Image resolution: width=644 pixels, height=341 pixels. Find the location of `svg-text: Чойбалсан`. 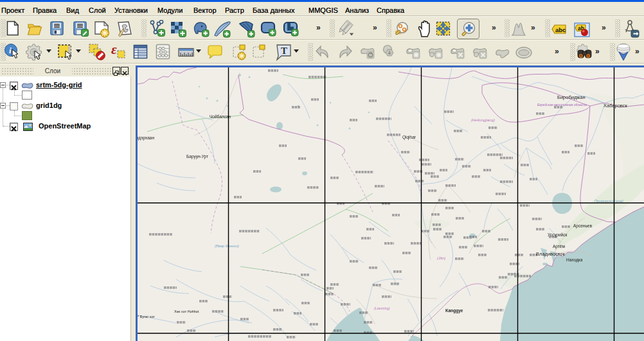

svg-text: Чойбалсан is located at coordinates (220, 117).